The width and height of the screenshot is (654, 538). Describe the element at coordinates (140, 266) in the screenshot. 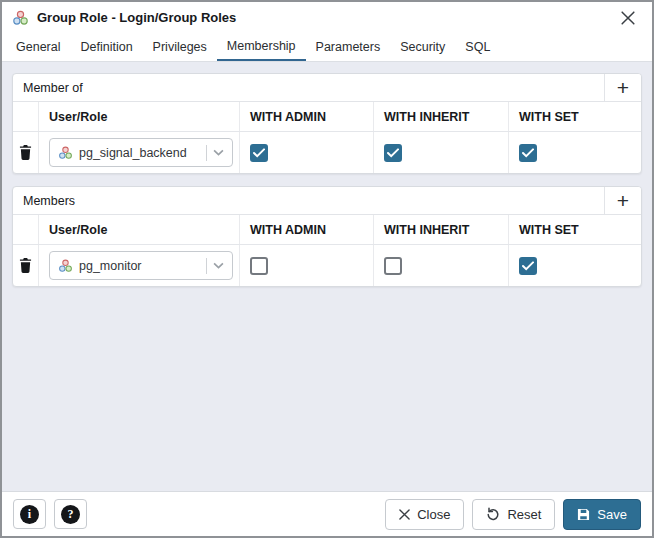

I see `role-select-value: pg_monitor` at that location.